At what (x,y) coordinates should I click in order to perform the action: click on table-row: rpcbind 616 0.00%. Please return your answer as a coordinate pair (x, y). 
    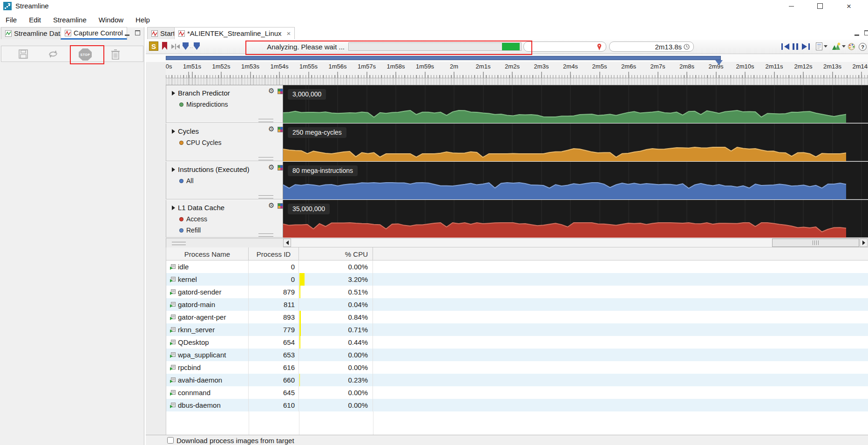
    Looking at the image, I should click on (517, 367).